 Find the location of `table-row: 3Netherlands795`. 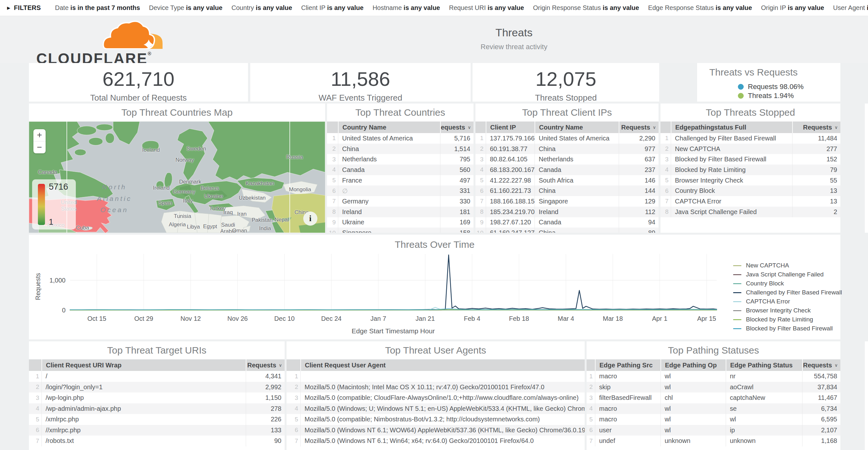

table-row: 3Netherlands795 is located at coordinates (400, 159).